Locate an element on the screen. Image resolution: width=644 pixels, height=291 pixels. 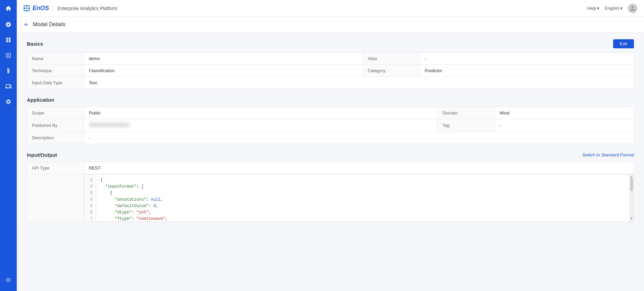
scroll-down-icon: ▼ is located at coordinates (631, 219).